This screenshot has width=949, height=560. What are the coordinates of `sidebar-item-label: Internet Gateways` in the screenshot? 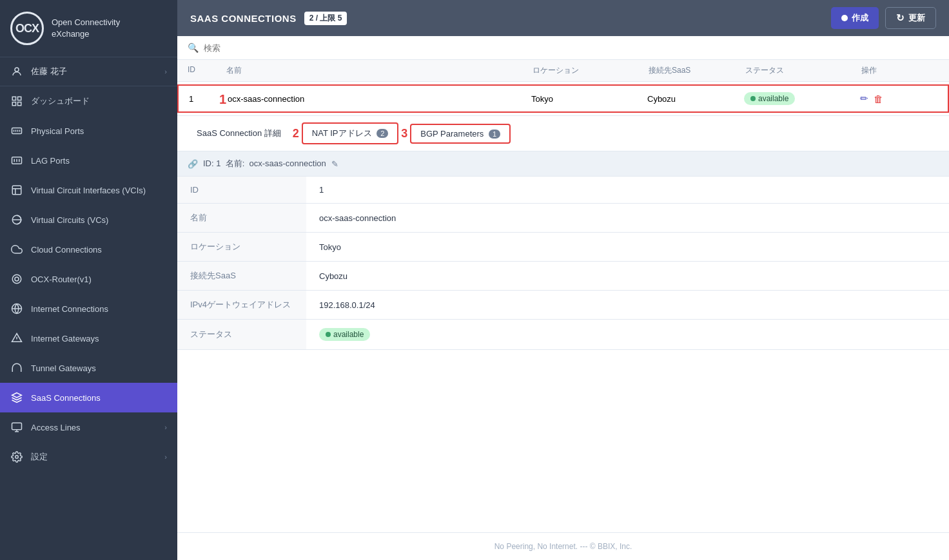 It's located at (65, 339).